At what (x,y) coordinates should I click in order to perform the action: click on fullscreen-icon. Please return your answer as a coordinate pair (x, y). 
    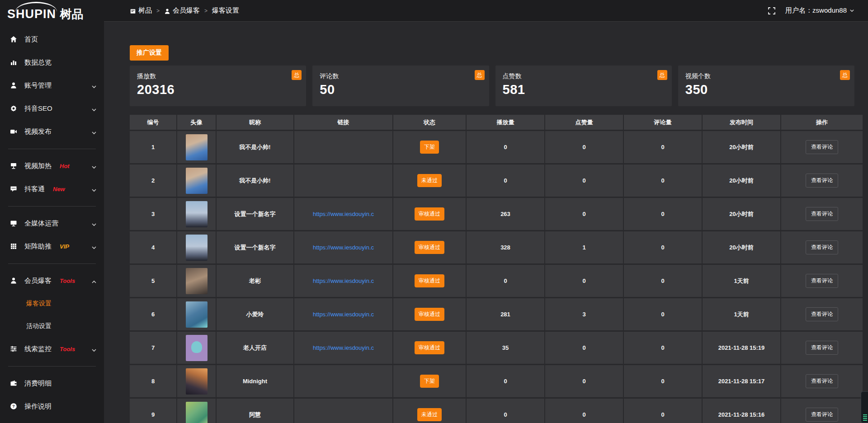
    Looking at the image, I should click on (772, 11).